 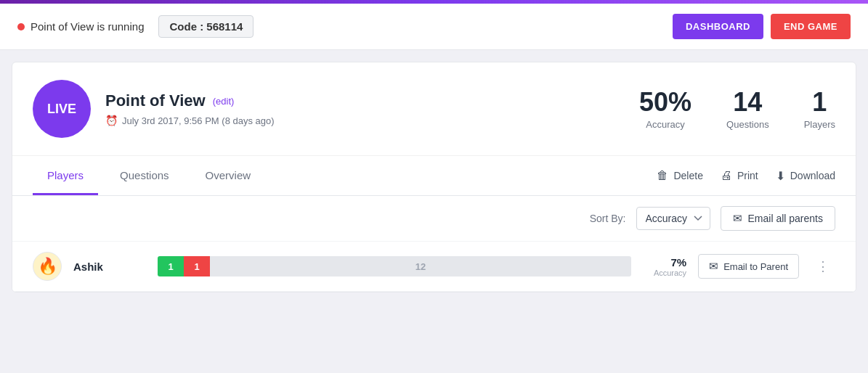 I want to click on status-indicator: Point of View is running, so click(x=81, y=26).